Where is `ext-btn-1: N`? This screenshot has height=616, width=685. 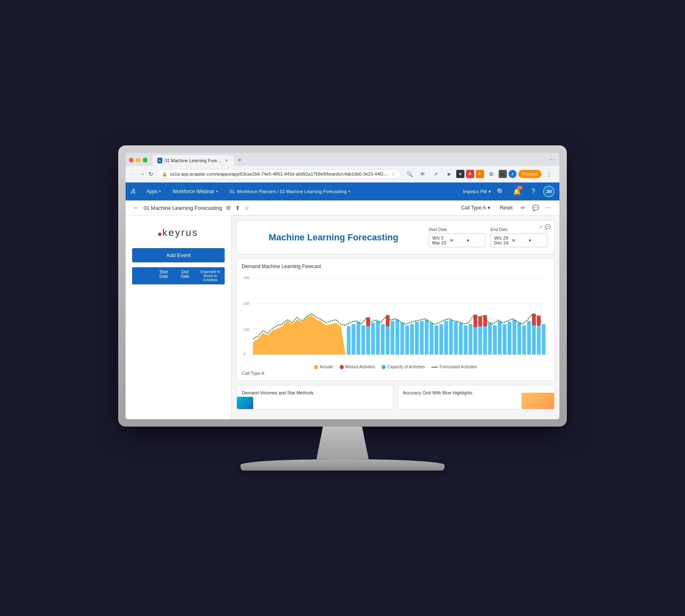 ext-btn-1: N is located at coordinates (460, 174).